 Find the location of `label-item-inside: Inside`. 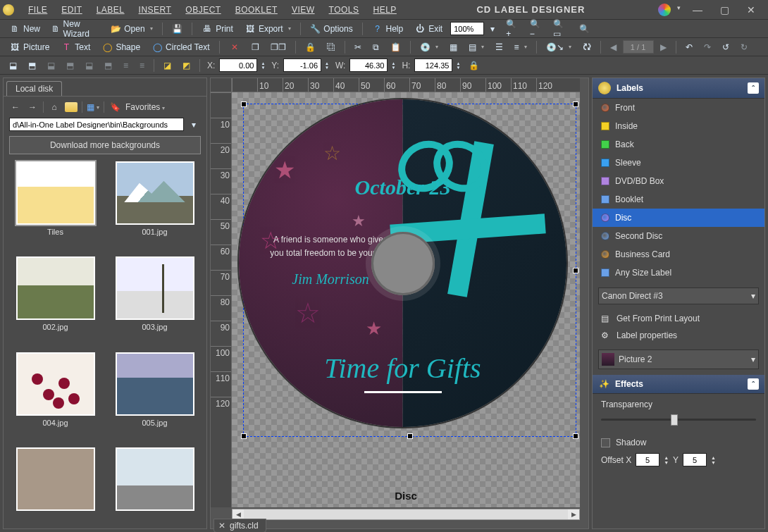

label-item-inside: Inside is located at coordinates (679, 126).